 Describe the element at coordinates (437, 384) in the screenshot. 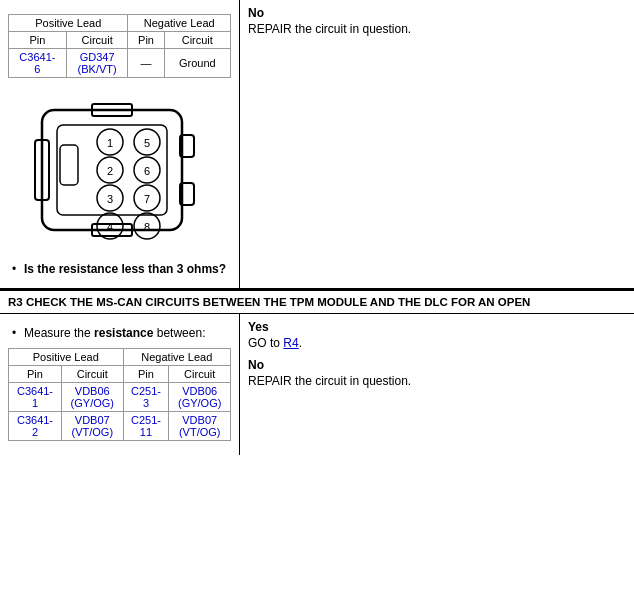

I see `r3-right-panel: Yes GO to R4. No REPAIR the circuit in q…` at that location.